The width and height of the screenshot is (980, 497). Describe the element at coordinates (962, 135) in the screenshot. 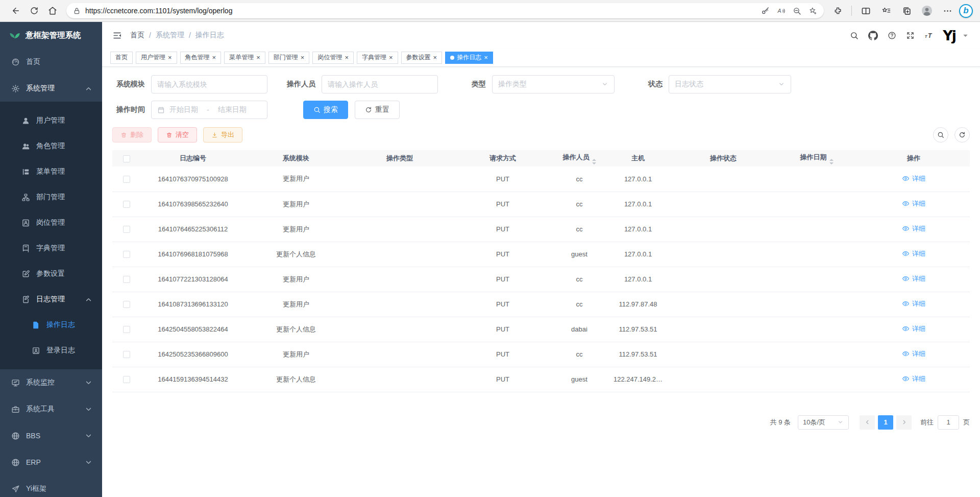

I see `table-refresh-button` at that location.